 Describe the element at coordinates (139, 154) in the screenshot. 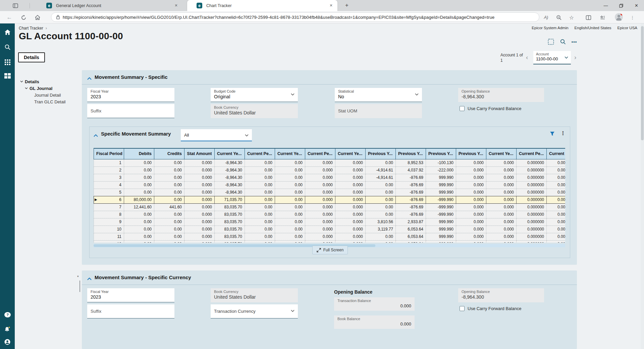

I see `column-header-1: Debits` at that location.